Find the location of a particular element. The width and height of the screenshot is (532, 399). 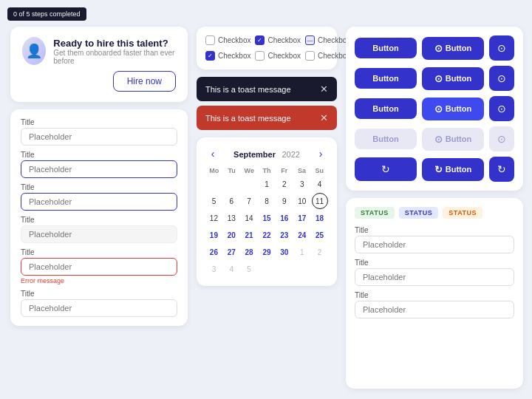

cal-day: 10 is located at coordinates (302, 201).